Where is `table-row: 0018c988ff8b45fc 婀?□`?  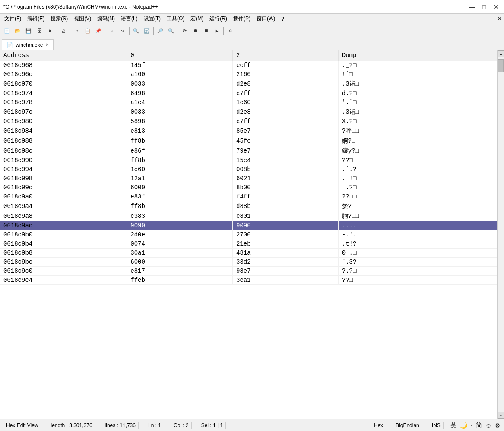
table-row: 0018c988ff8b45fc 婀?□ is located at coordinates (249, 141).